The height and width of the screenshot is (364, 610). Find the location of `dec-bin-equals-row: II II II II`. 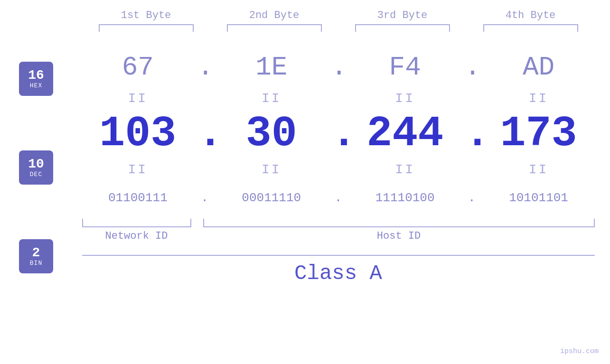

dec-bin-equals-row: II II II II is located at coordinates (338, 169).